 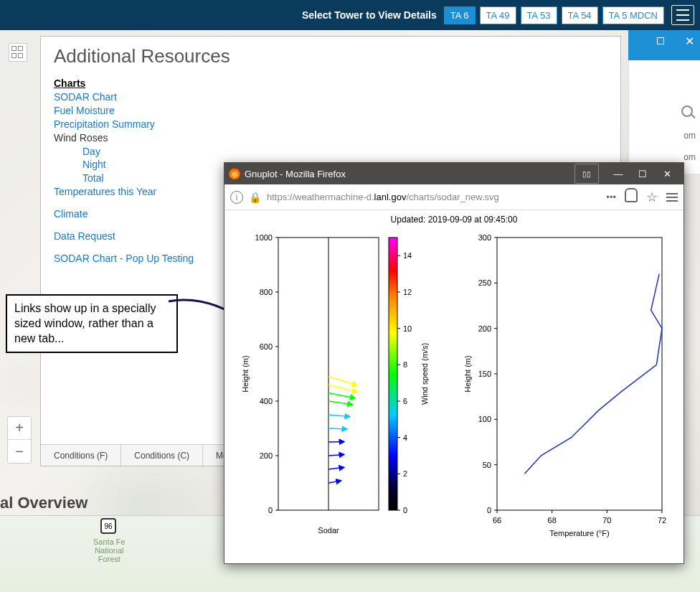 I want to click on svg-text: 100, so click(x=485, y=419).